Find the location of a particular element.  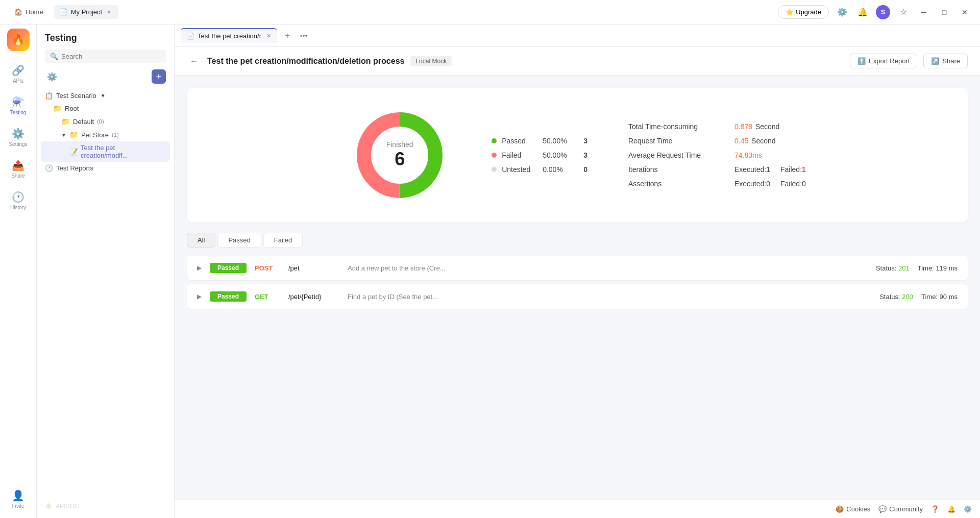

legend: Passed 50.00% 3 Failed 50.00% 3 Un is located at coordinates (540, 155).